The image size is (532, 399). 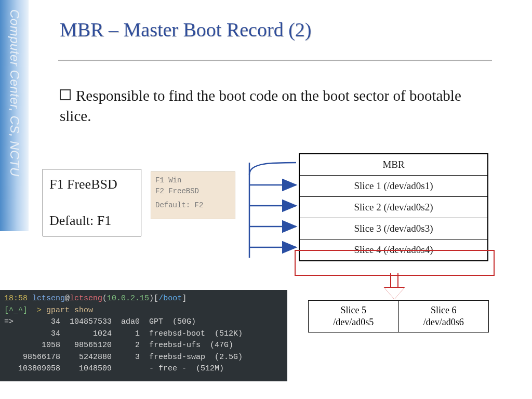 What do you see at coordinates (353, 316) in the screenshot?
I see `ext-cell-5: Slice 5 /dev/ad0s5` at bounding box center [353, 316].